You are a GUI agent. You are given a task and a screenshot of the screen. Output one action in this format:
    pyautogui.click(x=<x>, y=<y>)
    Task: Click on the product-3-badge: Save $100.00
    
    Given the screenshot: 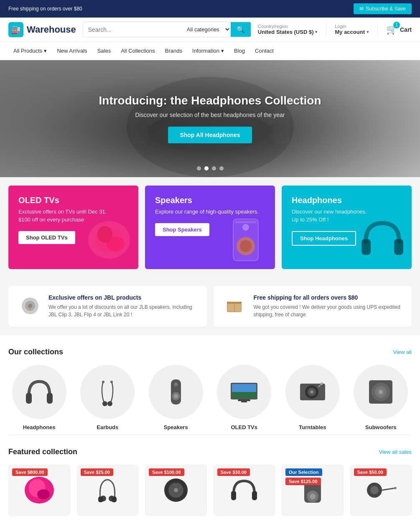 What is the action you would take?
    pyautogui.click(x=166, y=472)
    